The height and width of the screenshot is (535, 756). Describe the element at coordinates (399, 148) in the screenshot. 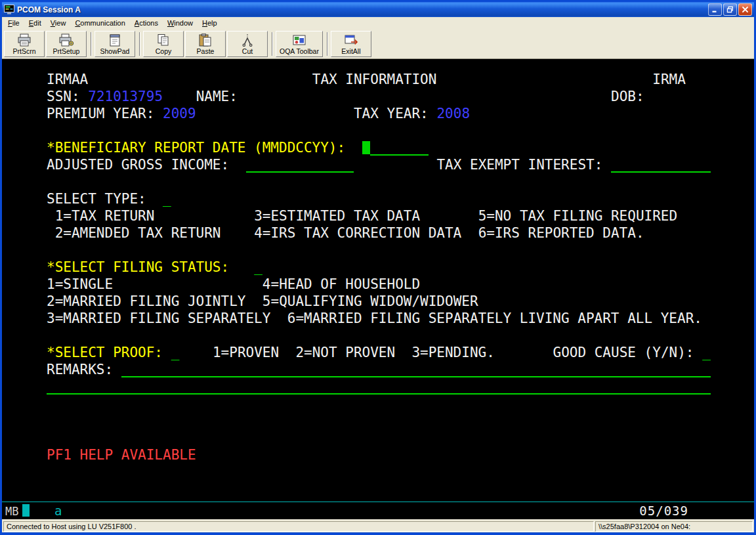

I see `beneficiary-report-date-field` at that location.